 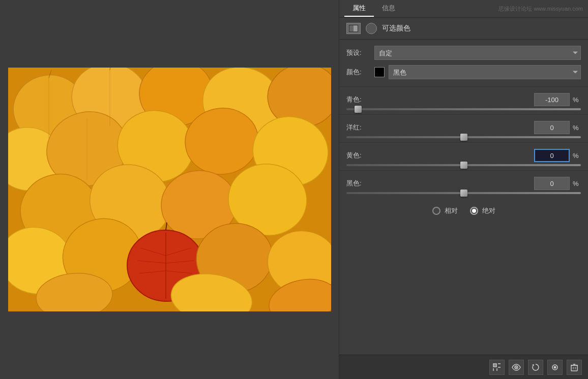 I want to click on radio-relative-label: 相对, so click(x=451, y=211).